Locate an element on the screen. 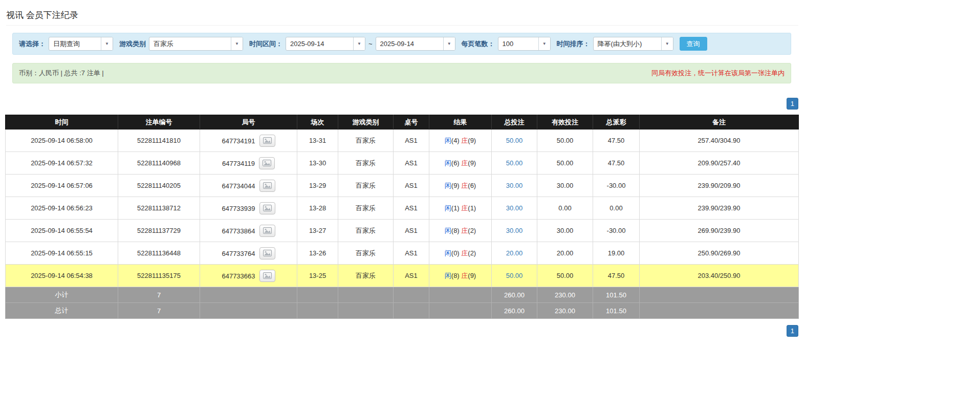 Image resolution: width=980 pixels, height=412 pixels. page-title: 视讯 会员下注纪录 is located at coordinates (402, 17).